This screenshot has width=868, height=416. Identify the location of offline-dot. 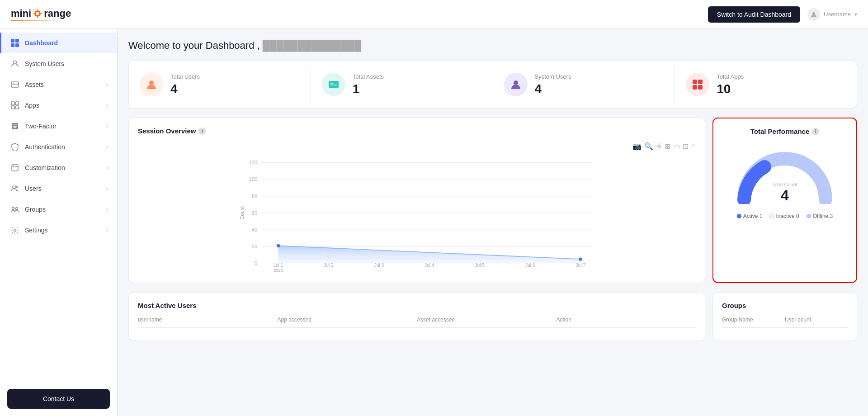
(809, 216).